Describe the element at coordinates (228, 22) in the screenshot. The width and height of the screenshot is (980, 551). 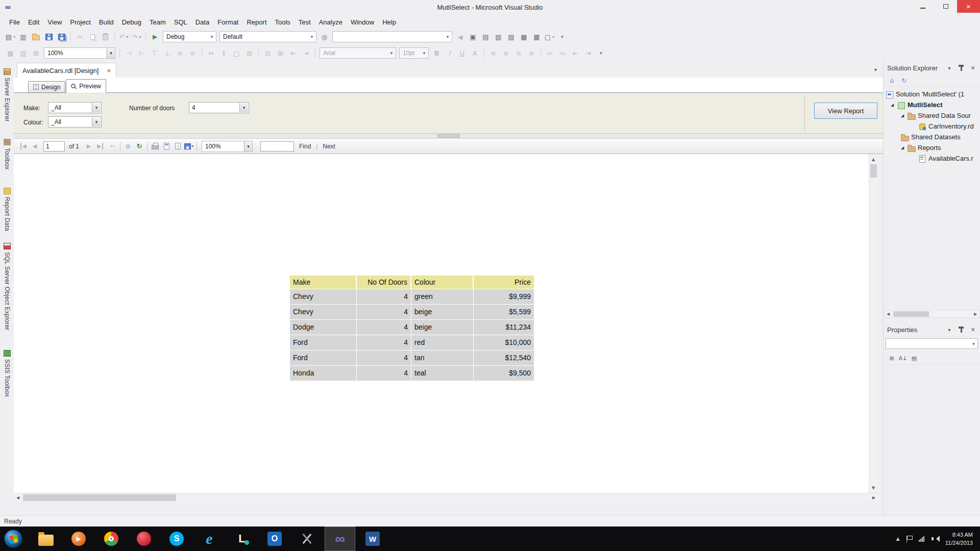
I see `menu-item: Format` at that location.